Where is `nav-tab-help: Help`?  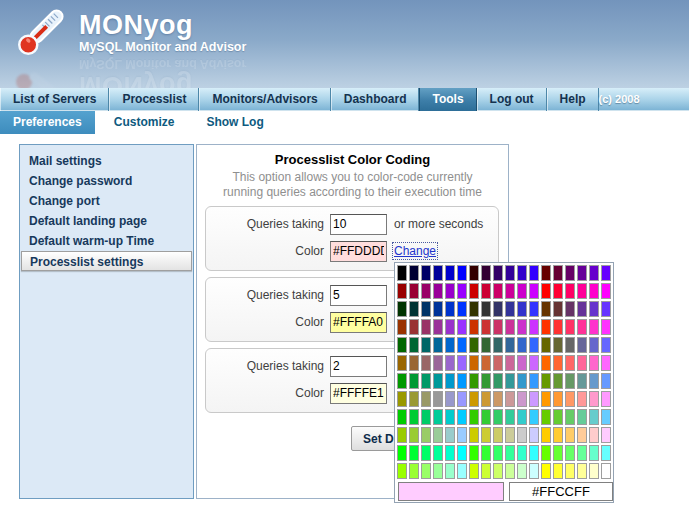 nav-tab-help: Help is located at coordinates (573, 100).